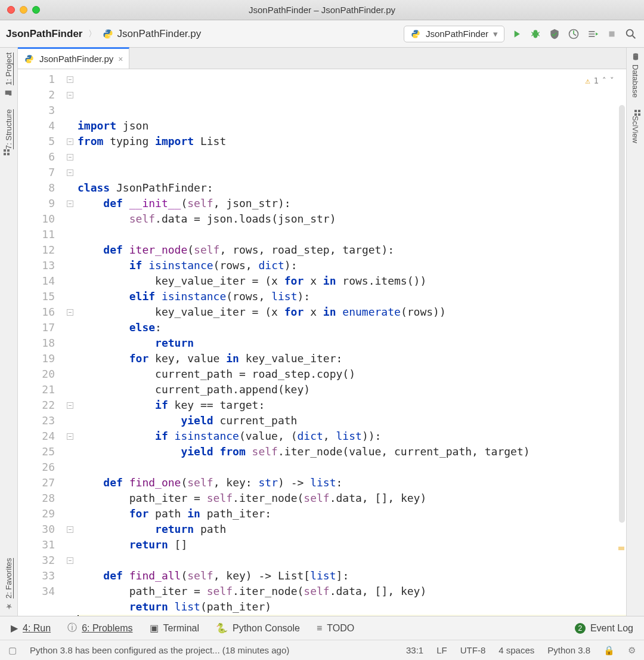 The height and width of the screenshot is (660, 644). I want to click on error-stripe-mark, so click(621, 548).